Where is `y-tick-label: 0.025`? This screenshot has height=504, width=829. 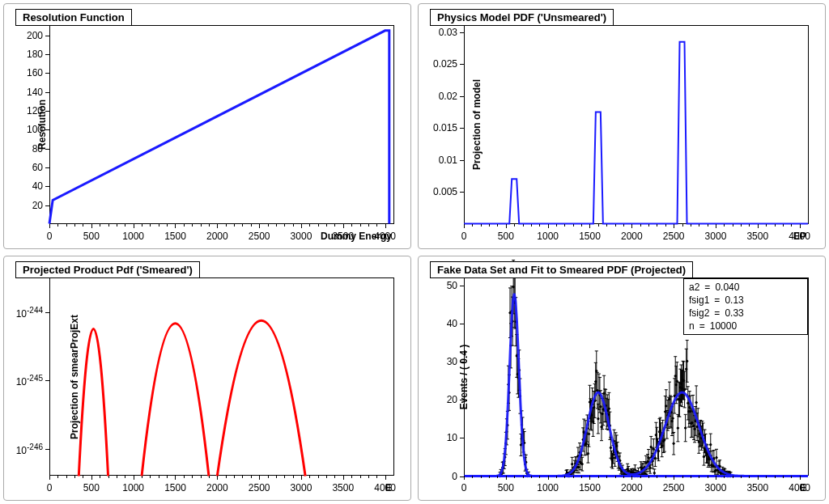
y-tick-label: 0.025 is located at coordinates (445, 64).